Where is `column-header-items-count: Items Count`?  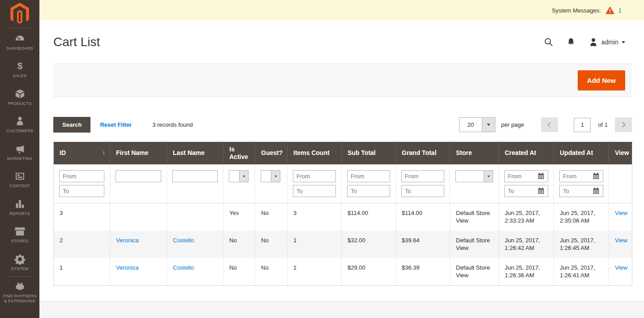
column-header-items-count: Items Count is located at coordinates (314, 153).